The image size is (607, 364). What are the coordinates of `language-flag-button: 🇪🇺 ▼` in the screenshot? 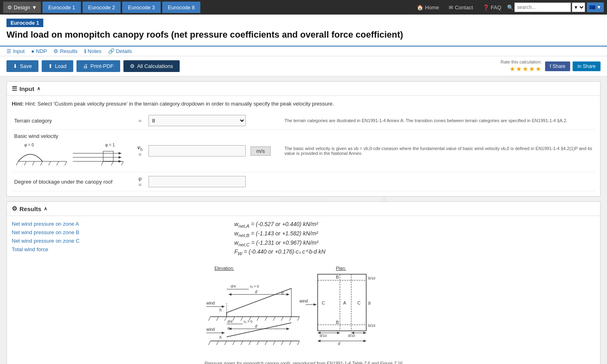 It's located at (595, 7).